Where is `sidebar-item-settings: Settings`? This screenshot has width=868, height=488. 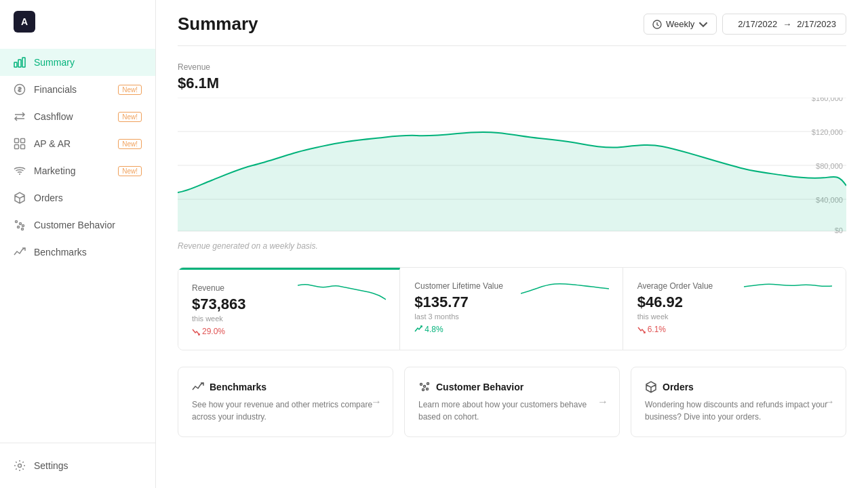
sidebar-item-settings: Settings is located at coordinates (77, 466).